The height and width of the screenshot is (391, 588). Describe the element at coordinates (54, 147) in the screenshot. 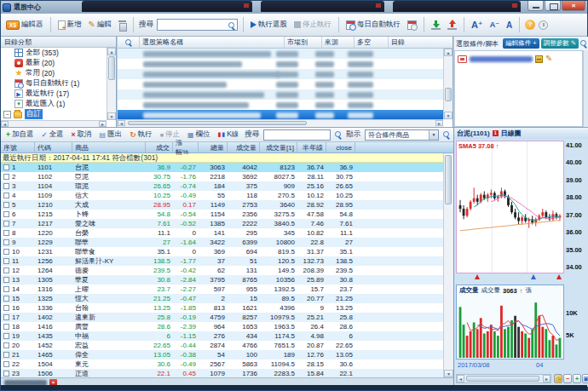

I see `column-code: 代碼` at that location.